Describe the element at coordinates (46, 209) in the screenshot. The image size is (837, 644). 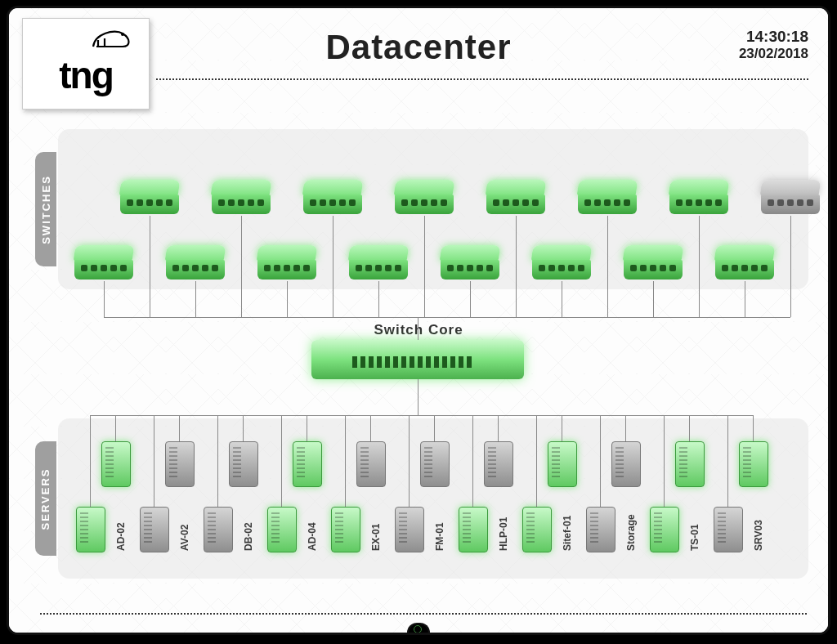
I see `switches-panel-label: SWITCHES` at that location.